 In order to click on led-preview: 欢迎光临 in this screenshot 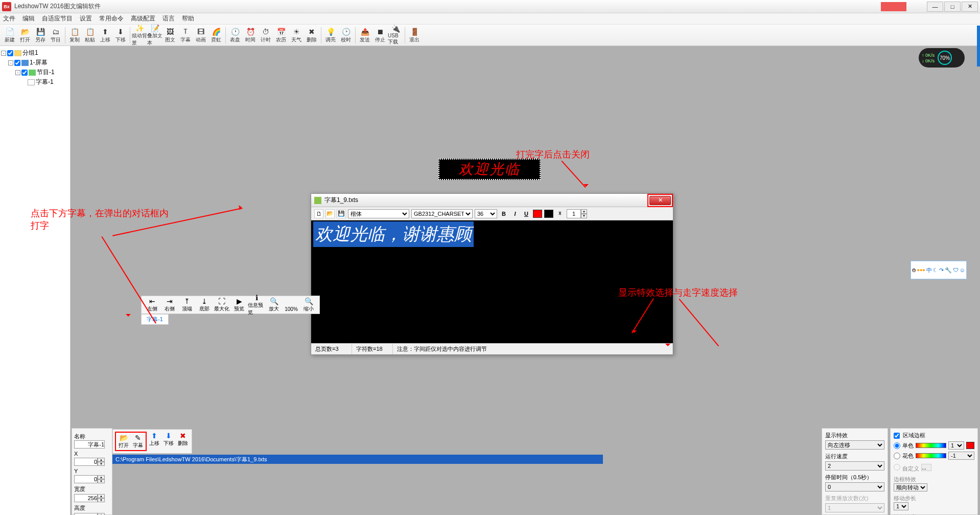, I will do `click(489, 169)`.